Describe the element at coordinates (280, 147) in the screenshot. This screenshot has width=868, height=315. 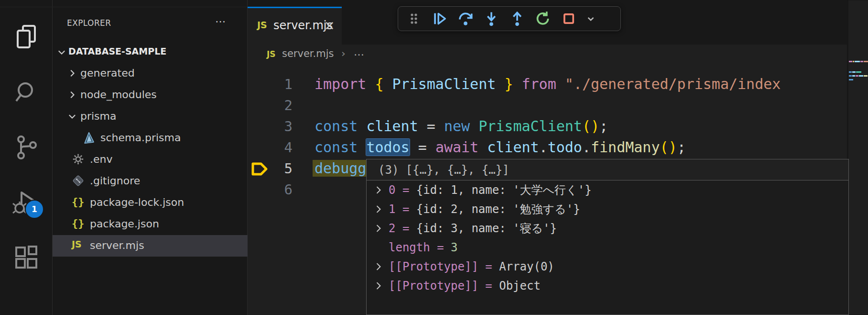
I see `line-number-4: 4` at that location.